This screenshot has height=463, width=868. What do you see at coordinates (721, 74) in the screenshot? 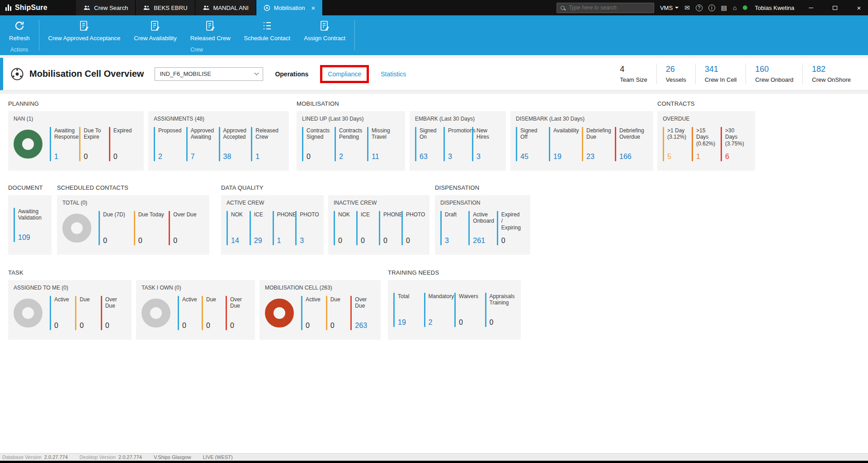
I see `summary-crew-in-cell: 341 Crew In Cell` at bounding box center [721, 74].